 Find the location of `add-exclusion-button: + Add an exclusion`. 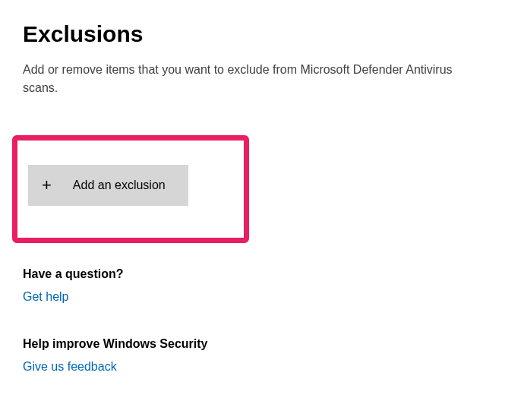

add-exclusion-button: + Add an exclusion is located at coordinates (108, 185).